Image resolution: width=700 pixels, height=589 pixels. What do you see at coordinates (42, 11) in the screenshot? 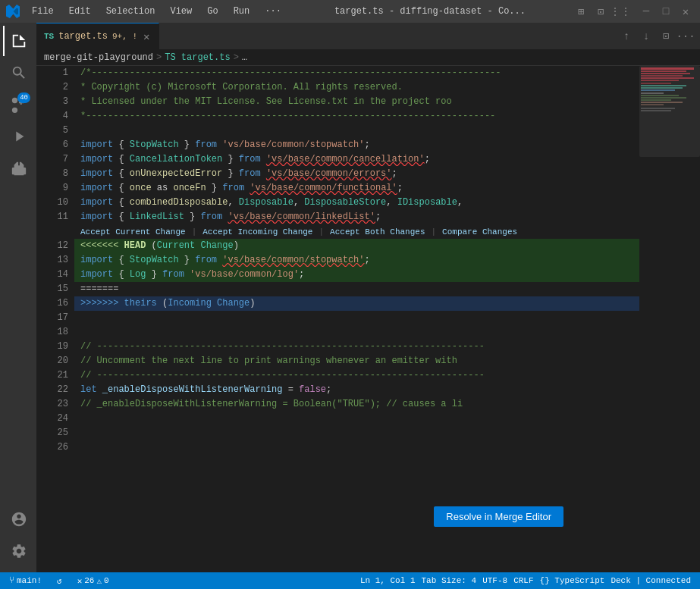
I see `menu-file: File` at bounding box center [42, 11].